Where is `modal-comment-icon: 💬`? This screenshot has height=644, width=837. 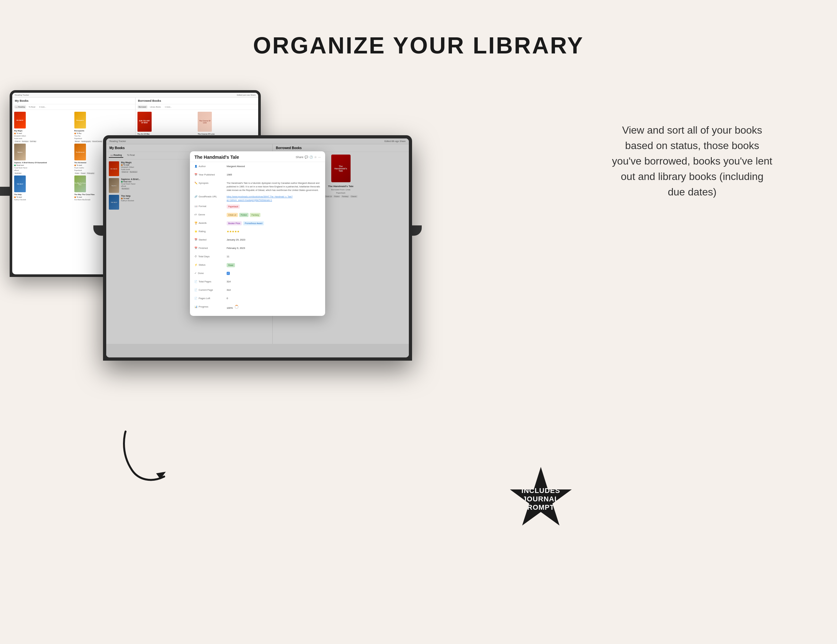 modal-comment-icon: 💬 is located at coordinates (307, 157).